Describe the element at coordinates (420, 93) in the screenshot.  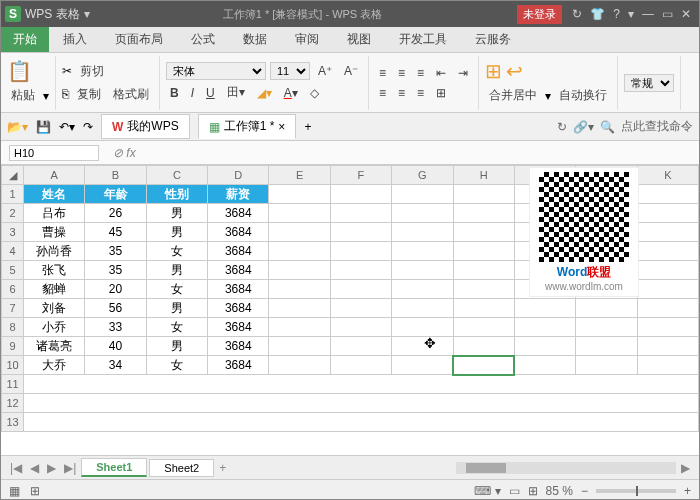
I see `align-right-icon: ≡` at that location.